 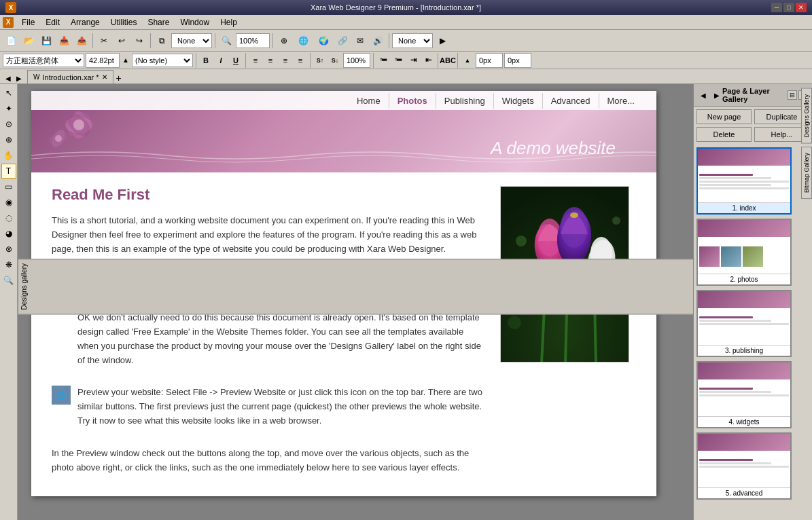 What do you see at coordinates (621, 100) in the screenshot?
I see `nav-more: More...` at bounding box center [621, 100].